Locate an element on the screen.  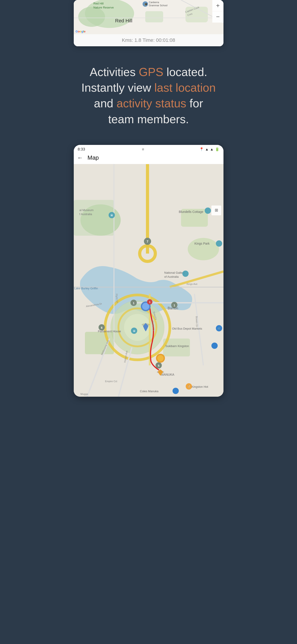
svg-text: Mugga is located at coordinates (84, 394).